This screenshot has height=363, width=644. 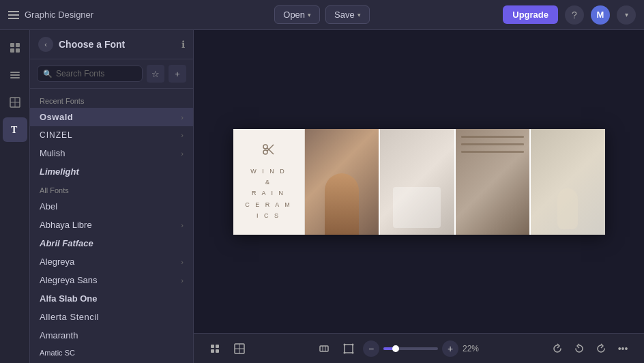 I want to click on font-item-amatic: Amatic SC, so click(x=112, y=353).